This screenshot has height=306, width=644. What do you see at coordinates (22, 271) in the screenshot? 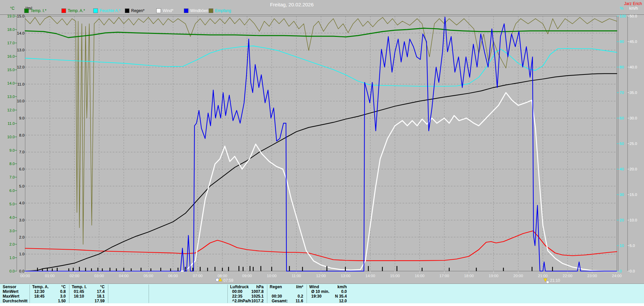
I see `svg-text: 0.0` at bounding box center [22, 271].